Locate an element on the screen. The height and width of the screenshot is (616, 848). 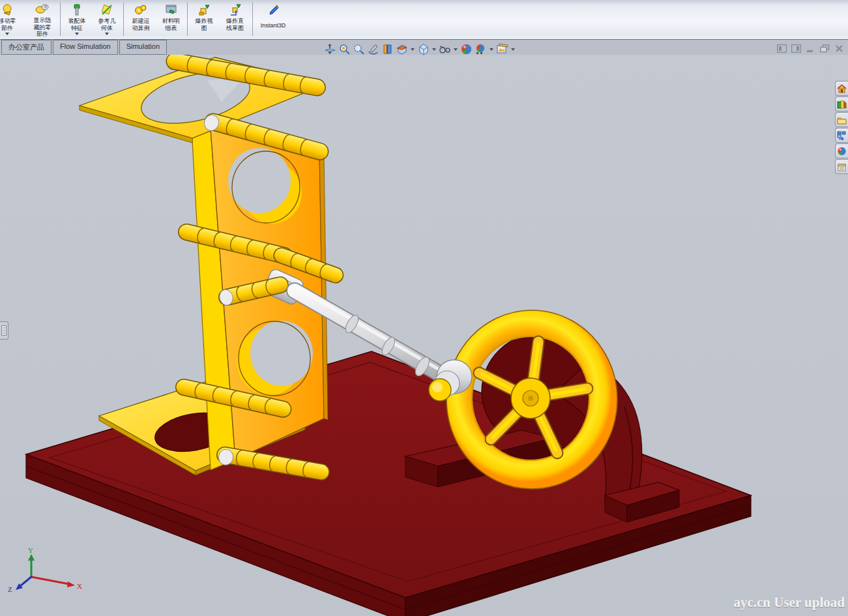
collapse-left-pane-icon is located at coordinates (782, 48).